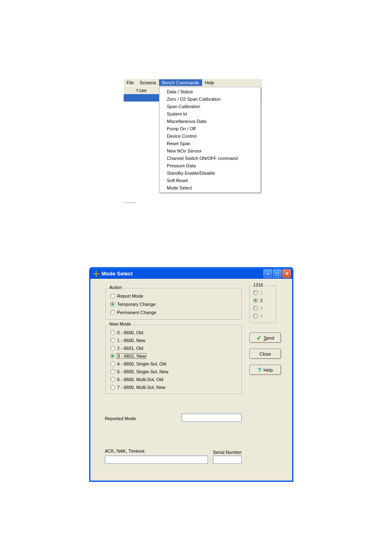 This screenshot has height=555, width=392. I want to click on reported-mode-field, so click(212, 418).